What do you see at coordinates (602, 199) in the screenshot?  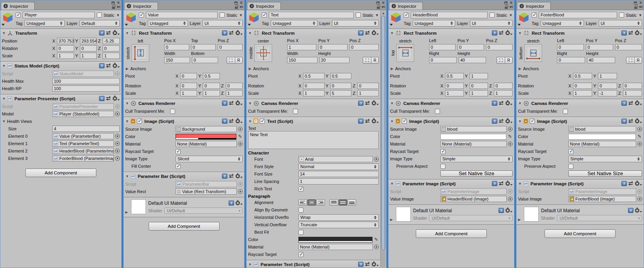 I see `value-image-field: FooterBlood (Image)` at bounding box center [602, 199].